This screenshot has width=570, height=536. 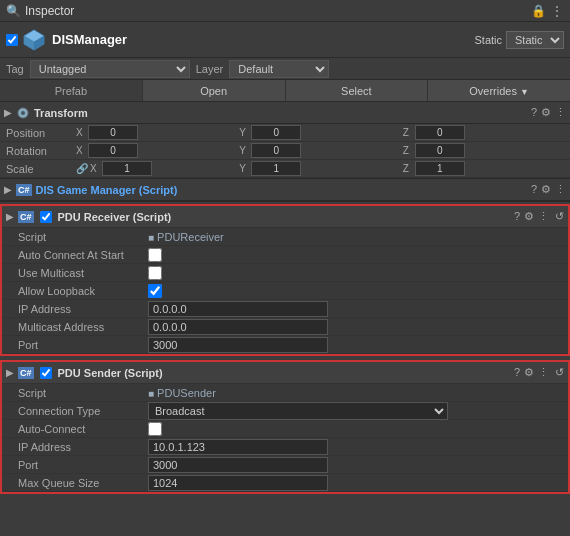 What do you see at coordinates (548, 190) in the screenshot?
I see `dis-right-icons: ? ⚙ ⋮` at bounding box center [548, 190].